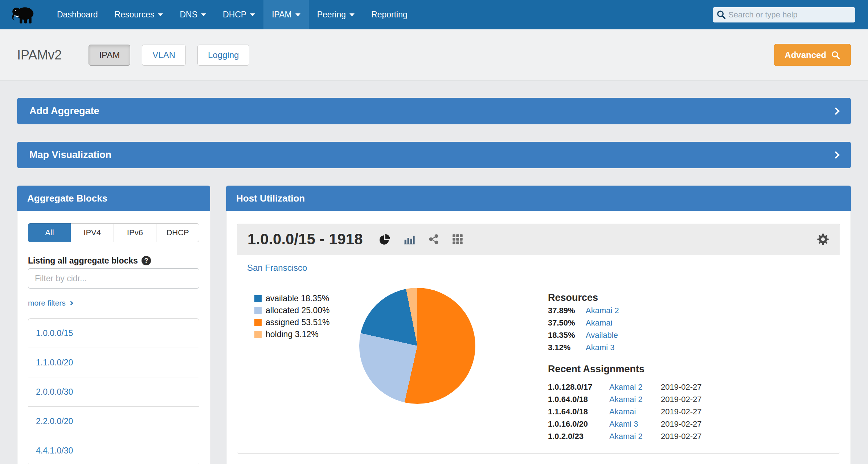 This screenshot has height=464, width=868. What do you see at coordinates (434, 155) in the screenshot?
I see `map-visualization-bar: Map Visualization` at bounding box center [434, 155].